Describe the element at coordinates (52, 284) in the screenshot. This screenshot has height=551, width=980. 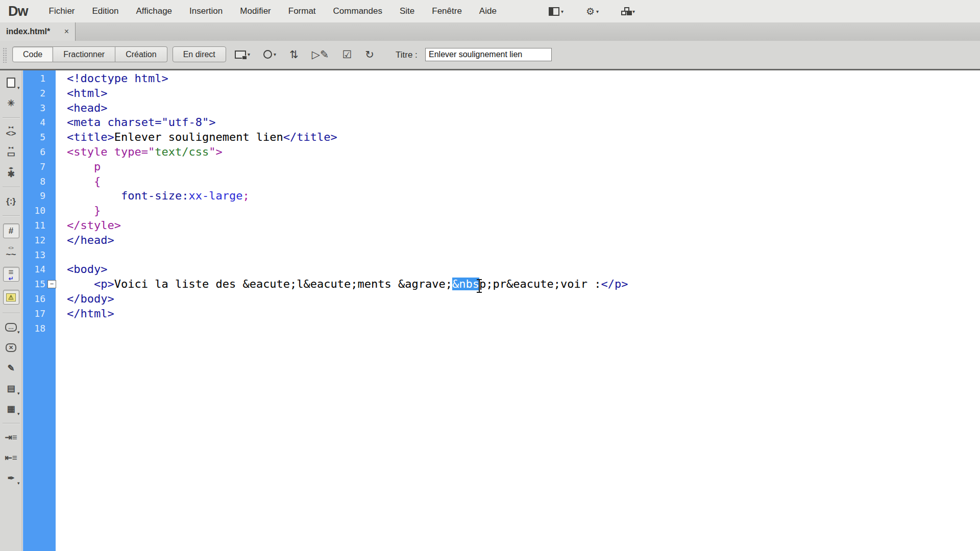
I see `code-fold-toggle: −` at that location.